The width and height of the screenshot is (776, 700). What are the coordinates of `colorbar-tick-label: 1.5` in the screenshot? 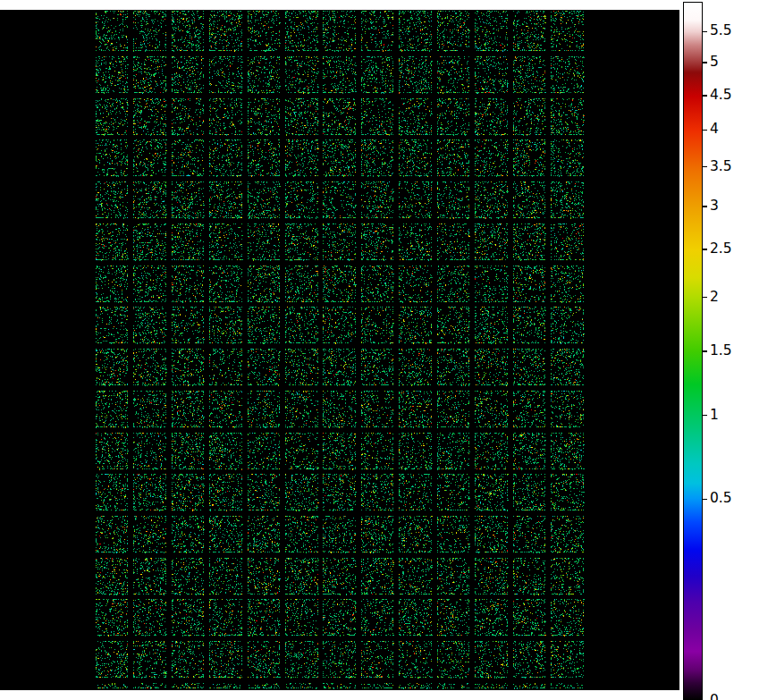 It's located at (721, 351).